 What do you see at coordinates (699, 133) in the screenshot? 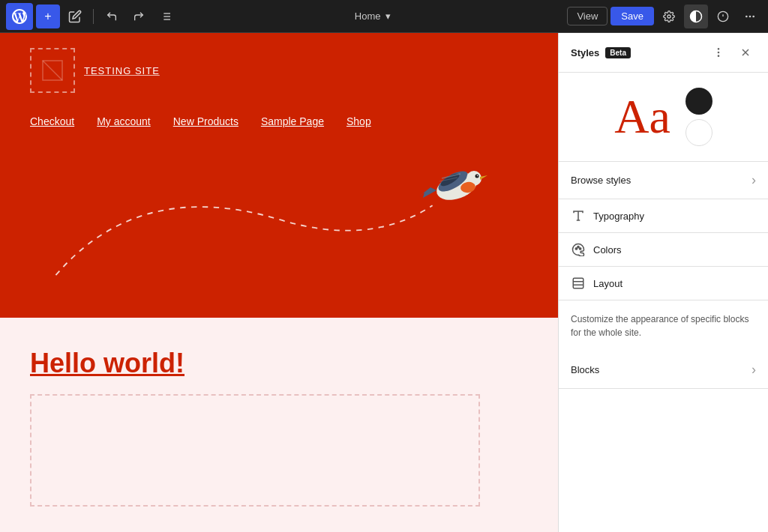
I see `circle-white` at bounding box center [699, 133].